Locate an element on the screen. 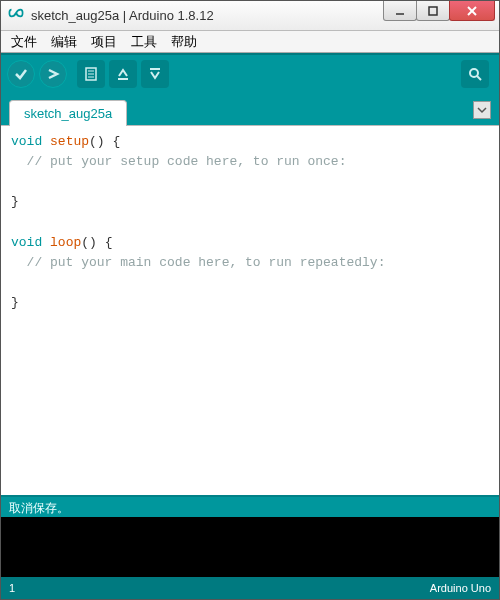 The width and height of the screenshot is (500, 600). close-icon is located at coordinates (472, 11).